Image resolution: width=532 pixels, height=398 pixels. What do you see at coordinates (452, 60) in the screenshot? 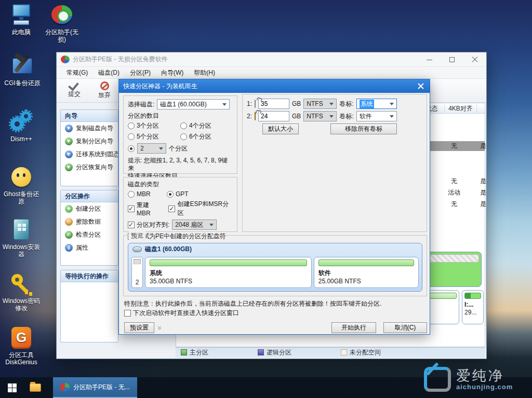
I see `maximize-icon` at bounding box center [452, 60].